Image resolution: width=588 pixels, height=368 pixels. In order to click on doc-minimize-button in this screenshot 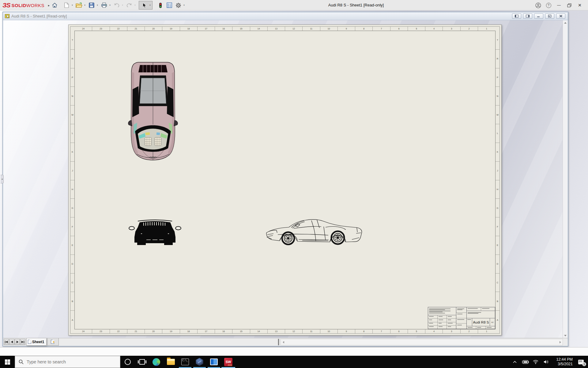, I will do `click(539, 16)`.